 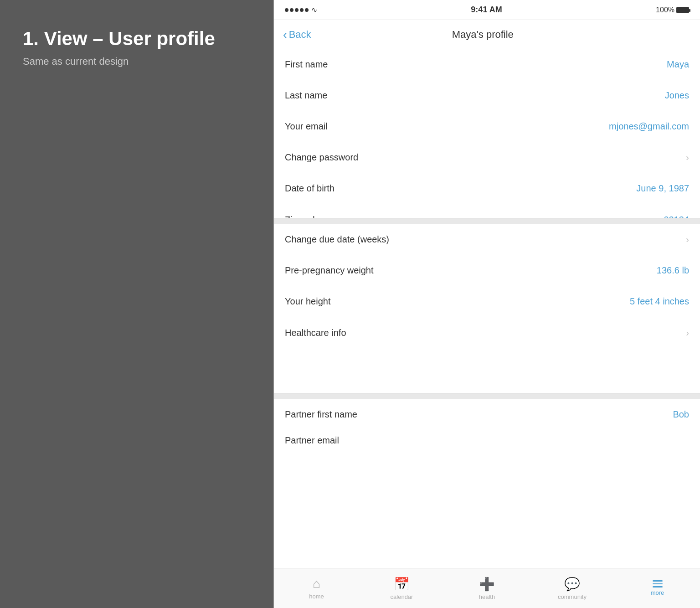 I want to click on row-label-partner-name: Partner first name, so click(x=321, y=415).